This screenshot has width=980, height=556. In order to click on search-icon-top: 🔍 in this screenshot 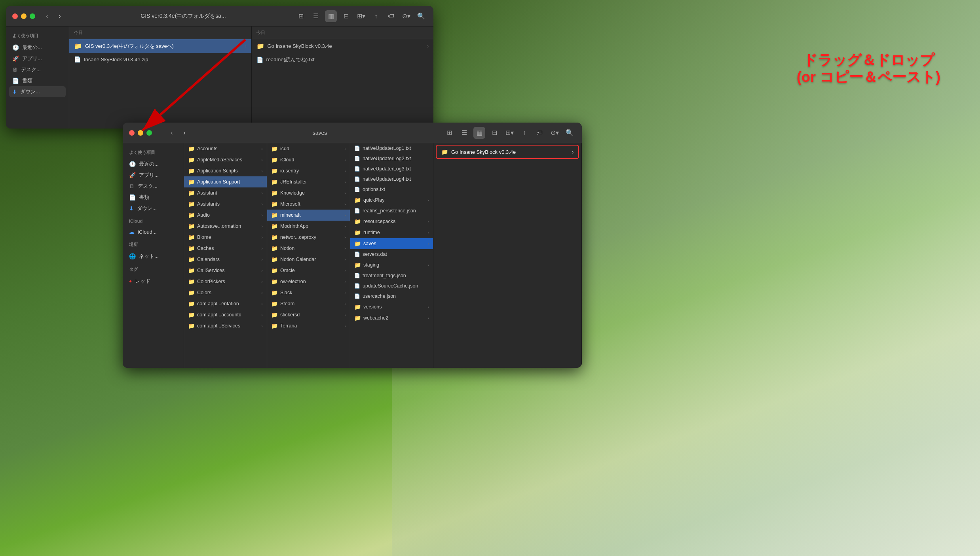, I will do `click(421, 16)`.